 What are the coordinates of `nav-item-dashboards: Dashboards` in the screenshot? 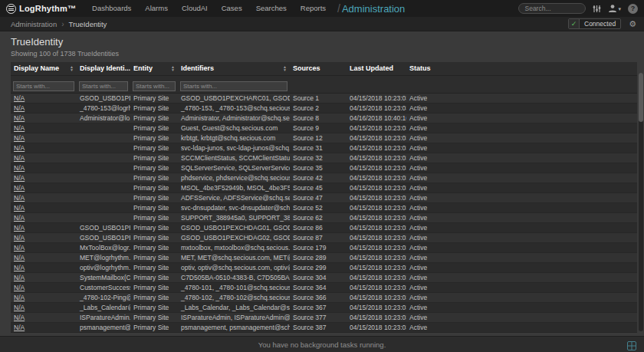 It's located at (112, 8).